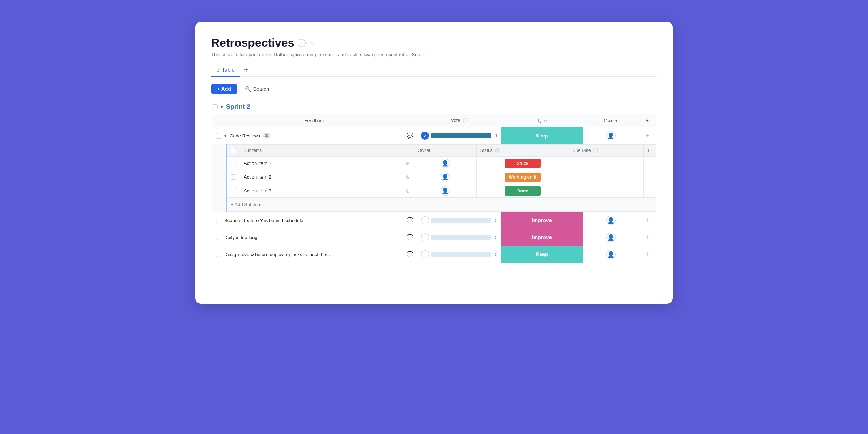 Image resolution: width=868 pixels, height=434 pixels. I want to click on owner-avatar: 👤, so click(611, 237).